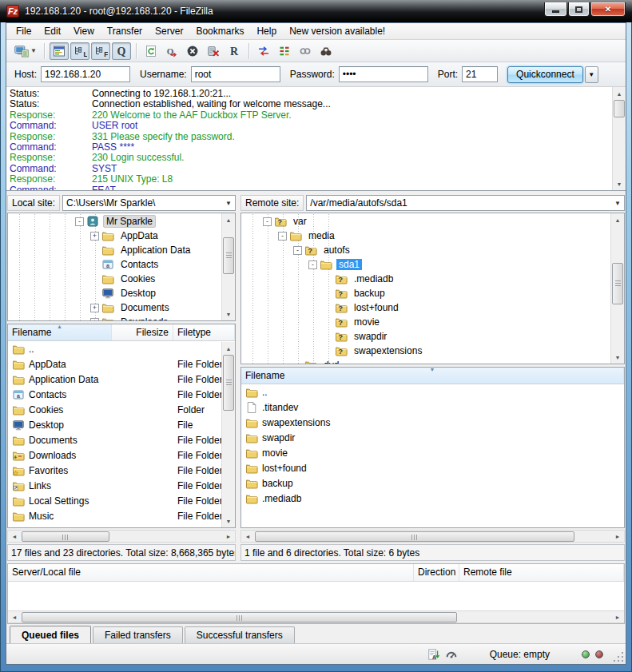 This screenshot has height=672, width=632. I want to click on process-queue-button: Q, so click(172, 51).